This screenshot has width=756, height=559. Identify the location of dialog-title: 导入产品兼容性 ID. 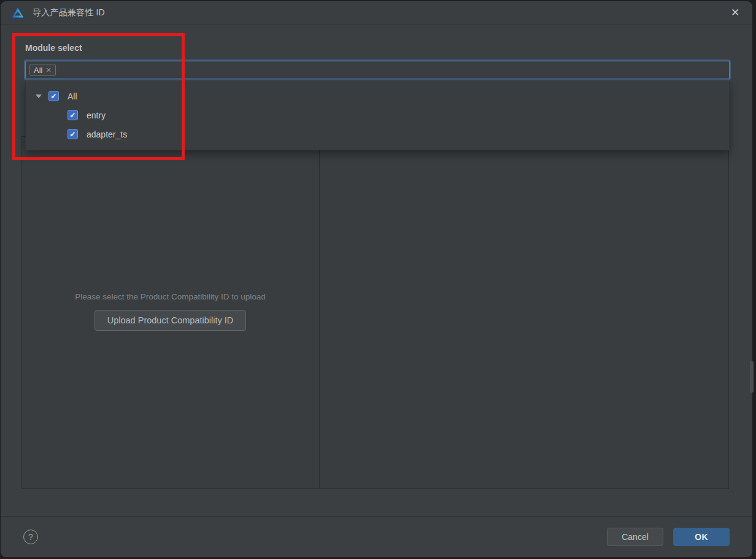
(69, 13).